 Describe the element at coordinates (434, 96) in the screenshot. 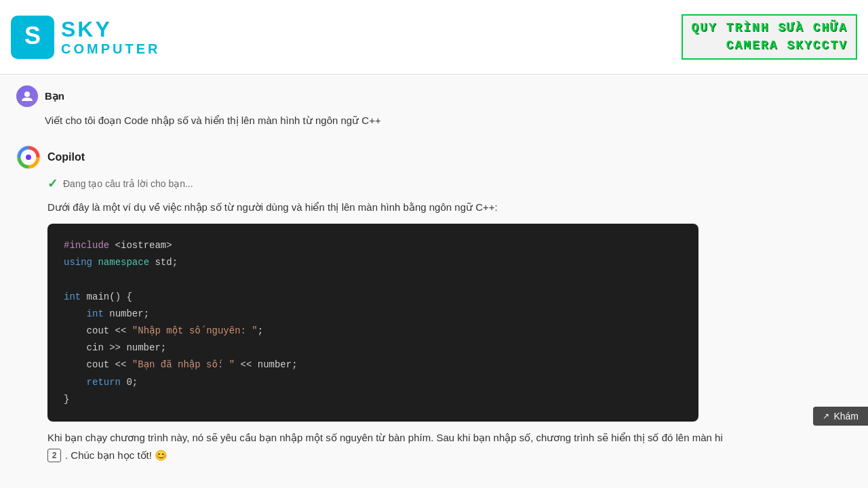

I see `user-header: Bạn` at that location.